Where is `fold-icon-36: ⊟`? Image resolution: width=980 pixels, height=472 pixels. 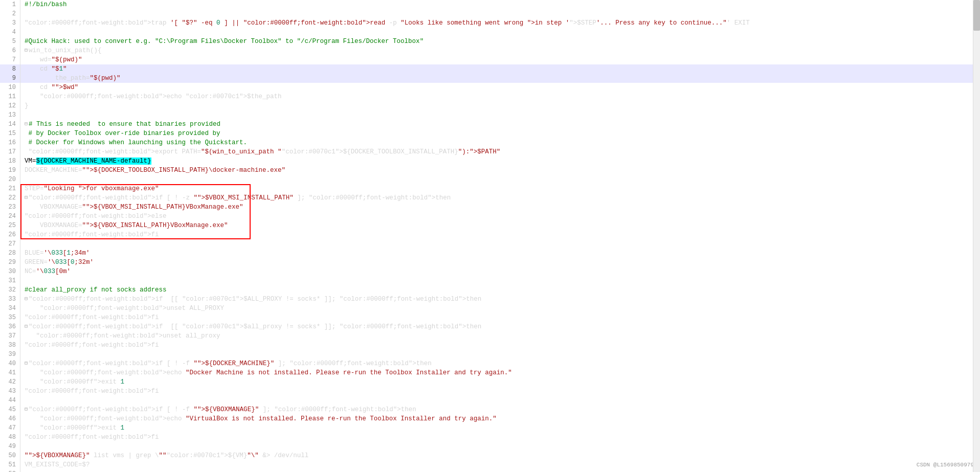
fold-icon-36: ⊟ is located at coordinates (26, 327).